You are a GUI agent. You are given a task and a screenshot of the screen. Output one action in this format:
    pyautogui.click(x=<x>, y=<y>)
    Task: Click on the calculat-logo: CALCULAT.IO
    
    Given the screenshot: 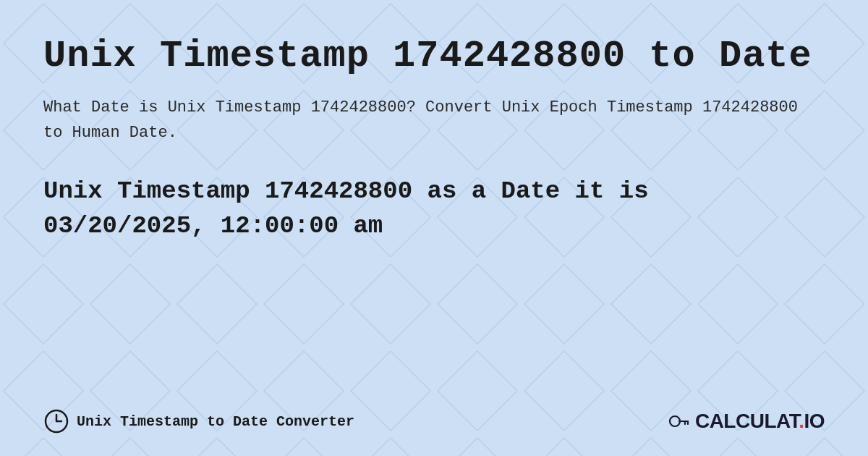 What is the action you would take?
    pyautogui.click(x=746, y=421)
    